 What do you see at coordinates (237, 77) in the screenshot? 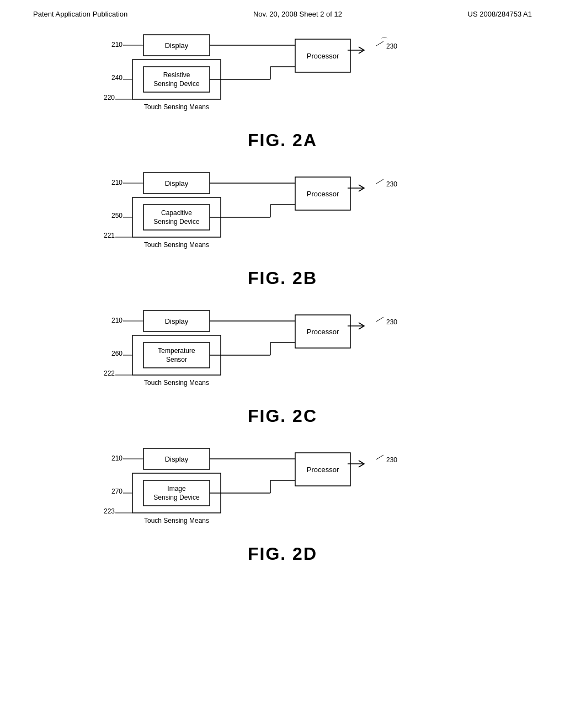
I see `figure-2a-svg: Display Resistive Sensing Device Process…` at bounding box center [237, 77].